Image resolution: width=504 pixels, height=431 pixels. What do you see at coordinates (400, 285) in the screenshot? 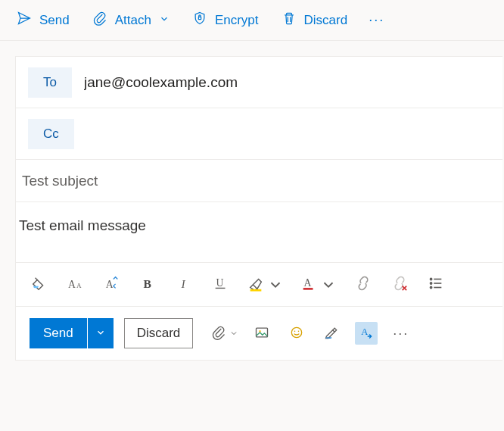
I see `remove-link-button` at bounding box center [400, 285].